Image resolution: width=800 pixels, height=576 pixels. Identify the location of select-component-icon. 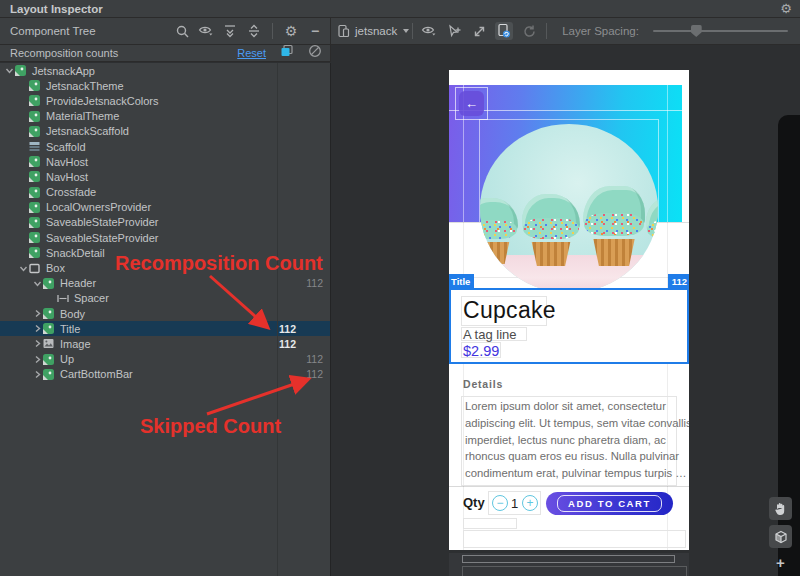
(454, 31).